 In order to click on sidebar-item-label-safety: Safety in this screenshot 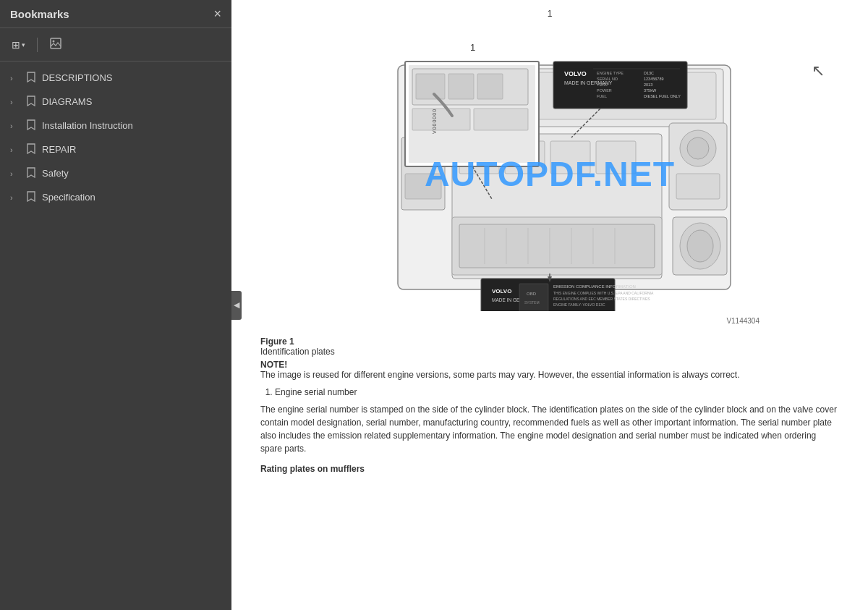, I will do `click(55, 174)`.